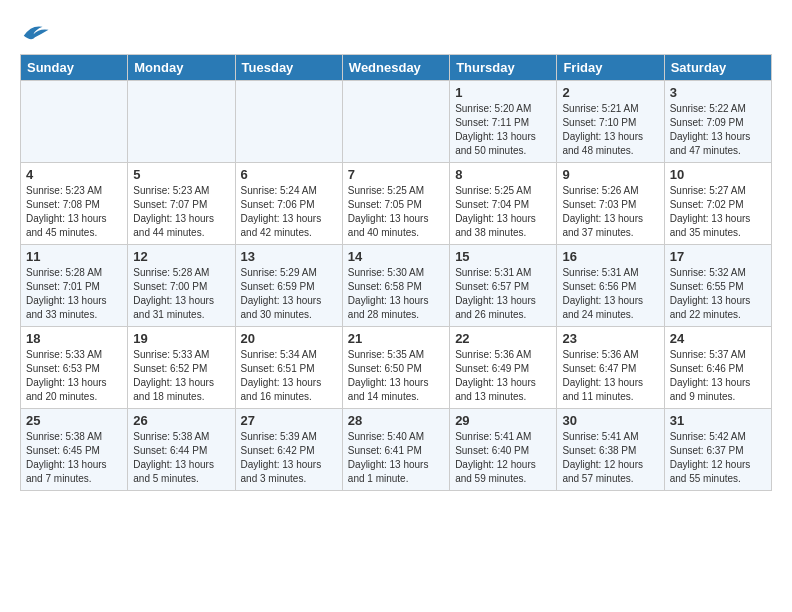 The width and height of the screenshot is (792, 612). What do you see at coordinates (182, 204) in the screenshot?
I see `calendar-cell: 5Sunrise: 5:23 AM Sunset: 7:07 PM Daylig…` at bounding box center [182, 204].